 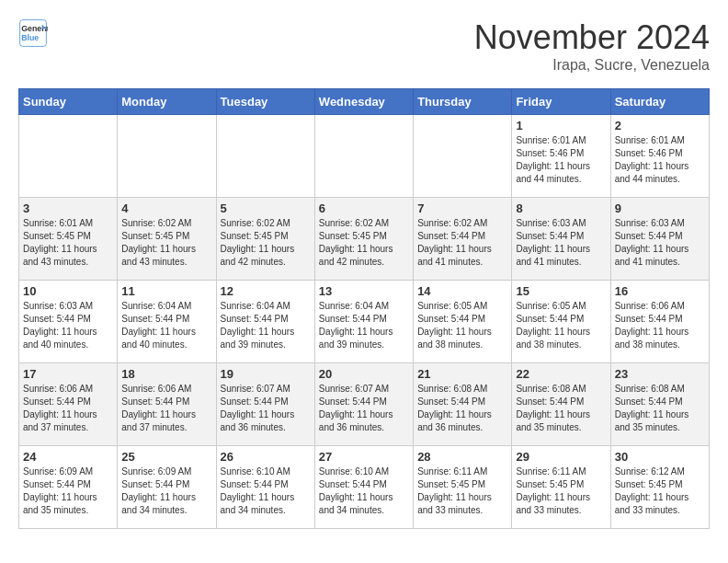 What do you see at coordinates (68, 243) in the screenshot?
I see `day-info: Sunrise: 6:01 AM Sunset: 5:45 PM Dayligh…` at bounding box center [68, 243].